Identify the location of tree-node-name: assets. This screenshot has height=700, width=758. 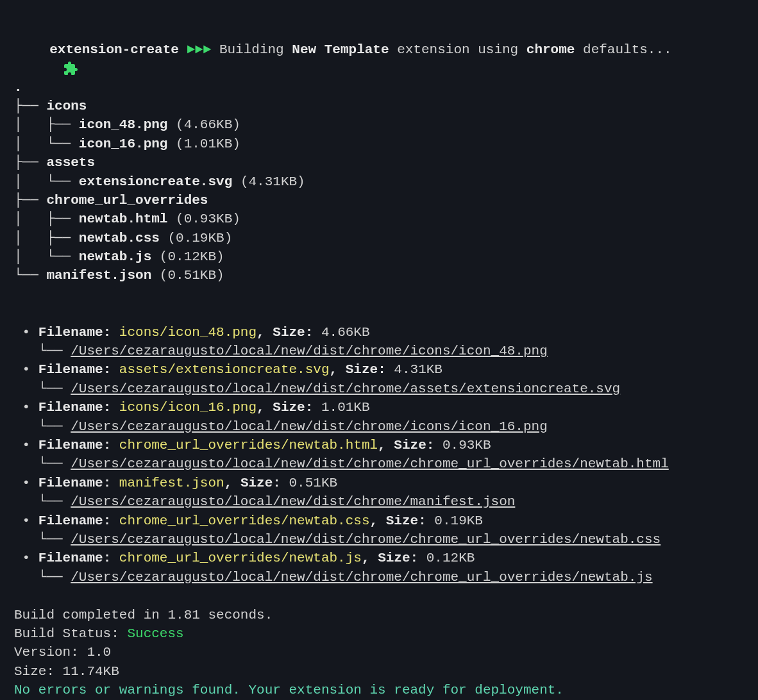
(71, 163).